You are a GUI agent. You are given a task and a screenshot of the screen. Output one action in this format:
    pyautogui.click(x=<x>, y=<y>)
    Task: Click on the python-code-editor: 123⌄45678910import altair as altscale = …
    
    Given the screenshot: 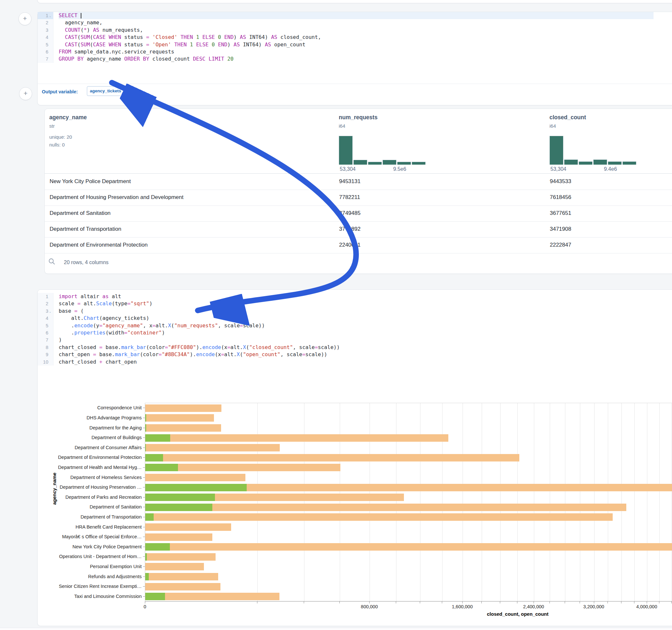 What is the action you would take?
    pyautogui.click(x=345, y=329)
    